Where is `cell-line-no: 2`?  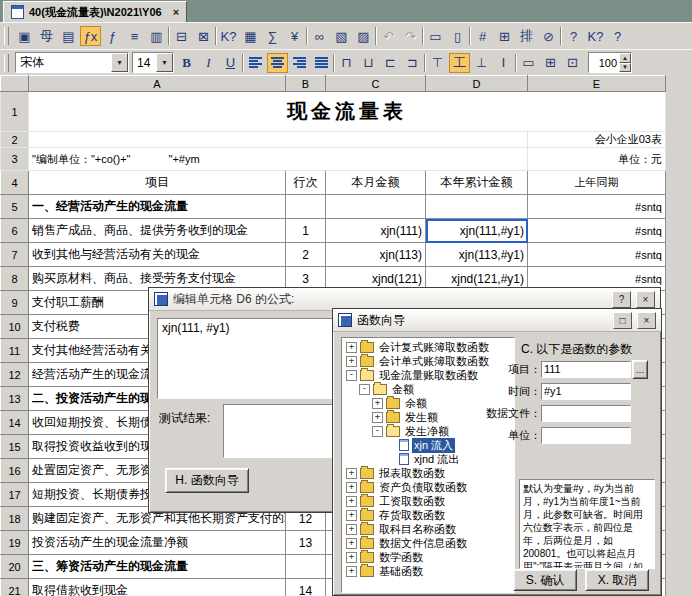
cell-line-no: 2 is located at coordinates (306, 255).